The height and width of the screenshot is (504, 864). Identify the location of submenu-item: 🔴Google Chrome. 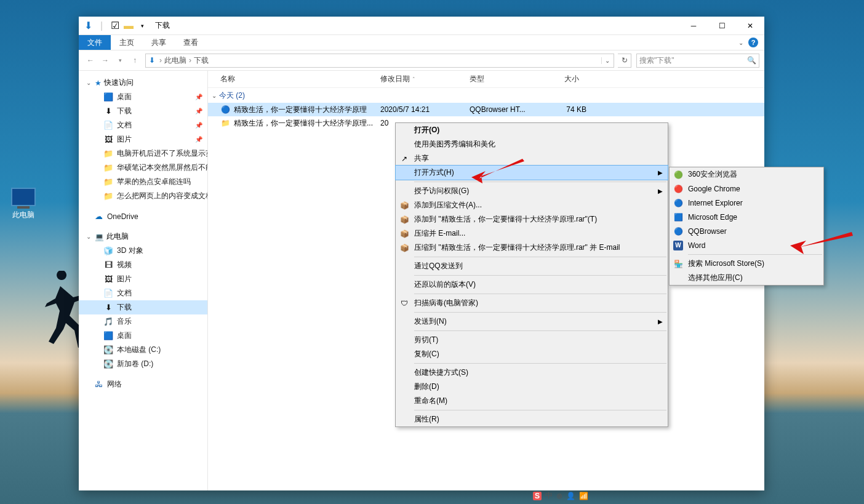
(746, 188).